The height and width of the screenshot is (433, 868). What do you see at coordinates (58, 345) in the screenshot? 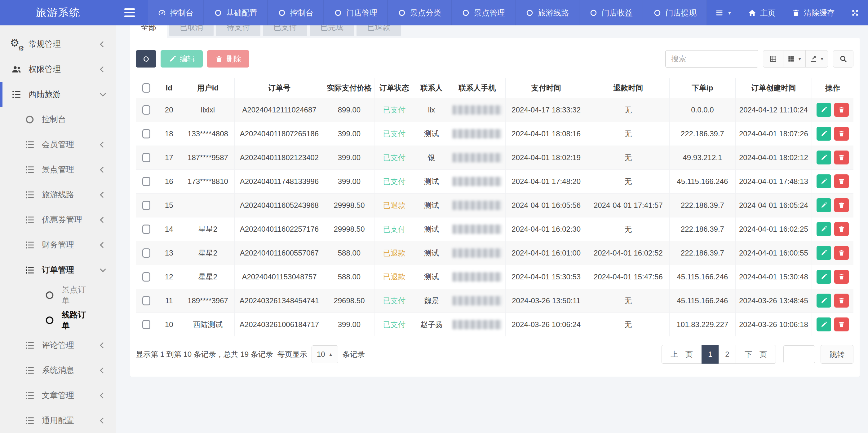
I see `sidebar-item: 评论管理` at bounding box center [58, 345].